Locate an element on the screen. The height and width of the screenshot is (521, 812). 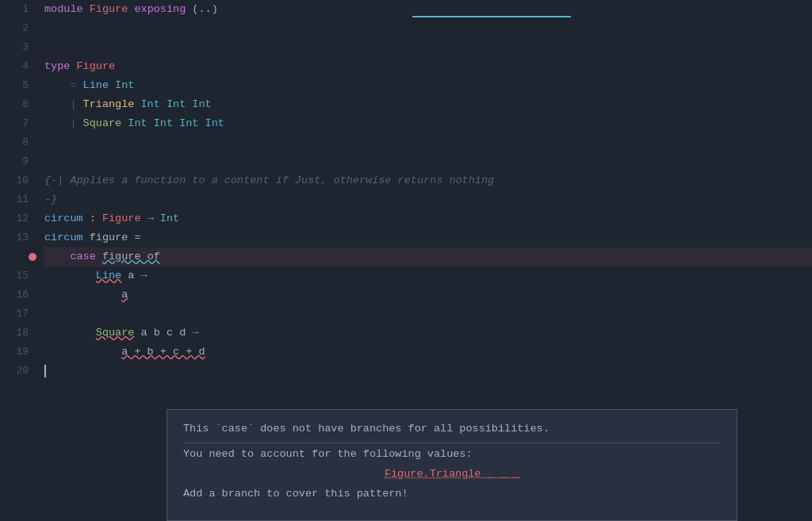
line-num-10: 10 is located at coordinates (19, 181).